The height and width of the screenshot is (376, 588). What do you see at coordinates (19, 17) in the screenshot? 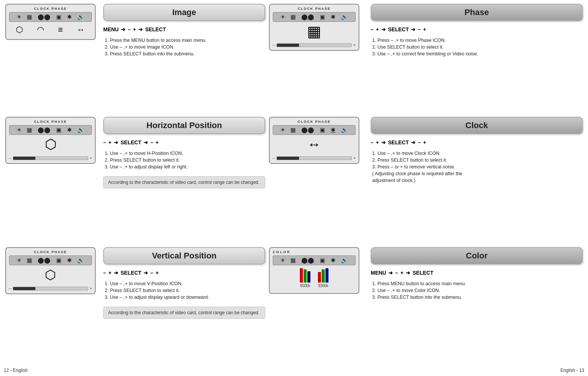
I see `sun-icon: ☀` at bounding box center [19, 17].